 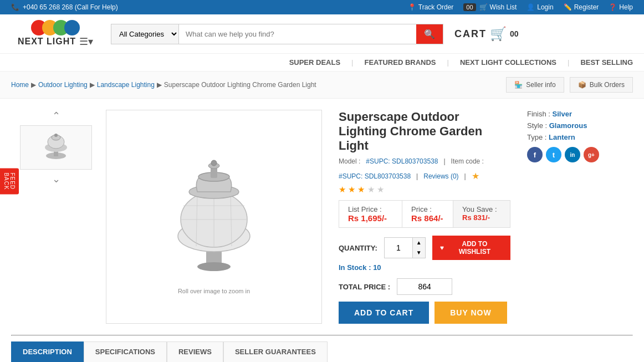 I want to click on stock-count: 10, so click(x=377, y=267).